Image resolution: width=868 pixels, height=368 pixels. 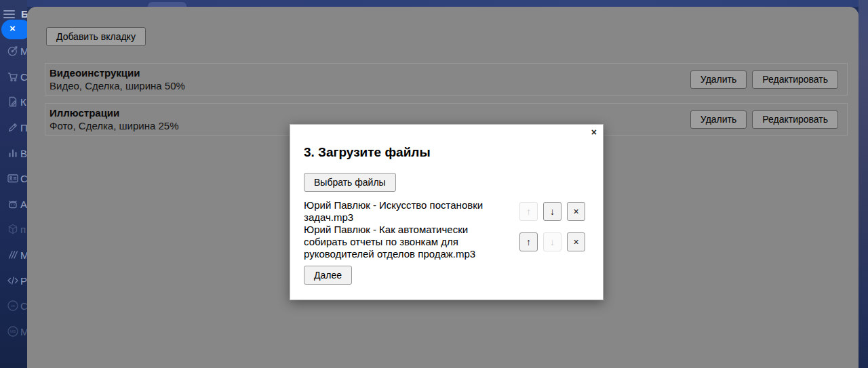 I want to click on close-icon: ×, so click(x=12, y=28).